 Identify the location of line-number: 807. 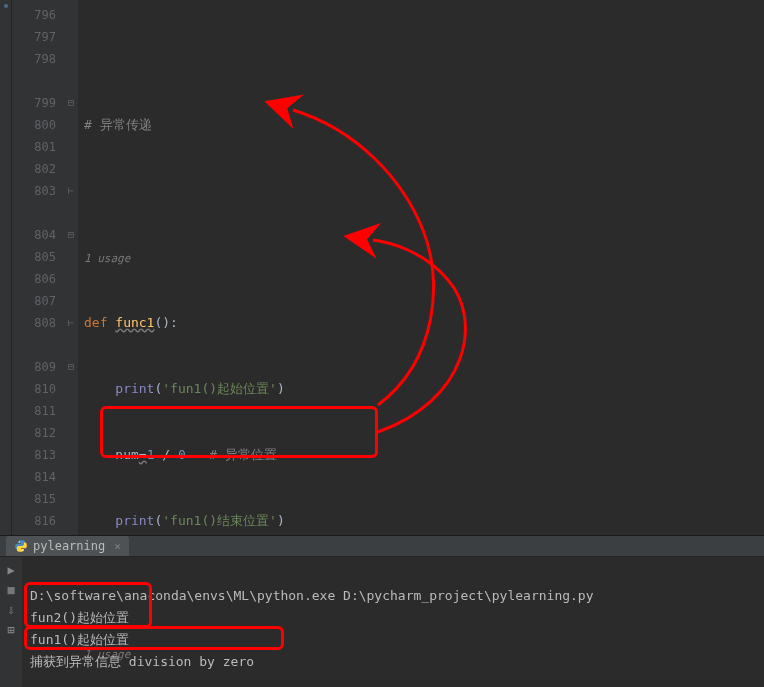
(34, 301).